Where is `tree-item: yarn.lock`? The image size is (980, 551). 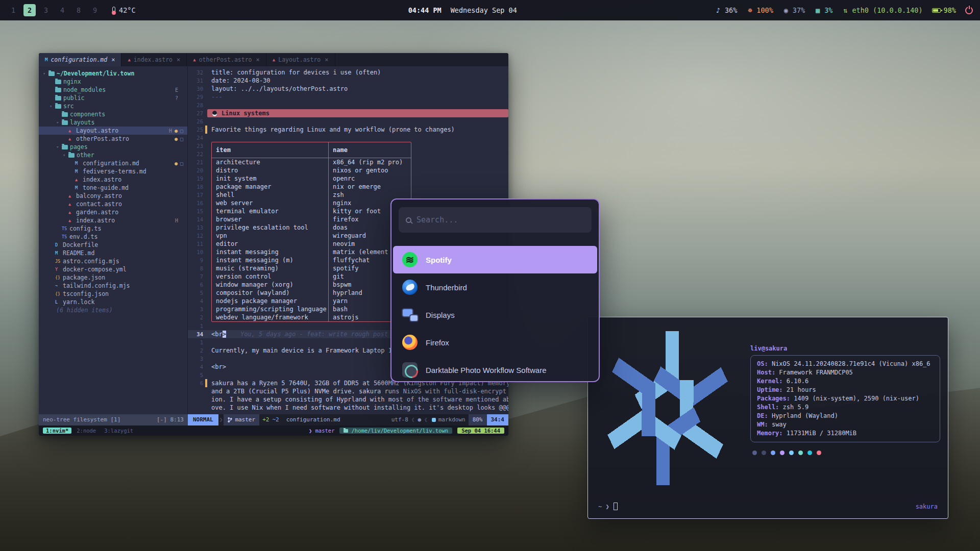
tree-item: yarn.lock is located at coordinates (113, 302).